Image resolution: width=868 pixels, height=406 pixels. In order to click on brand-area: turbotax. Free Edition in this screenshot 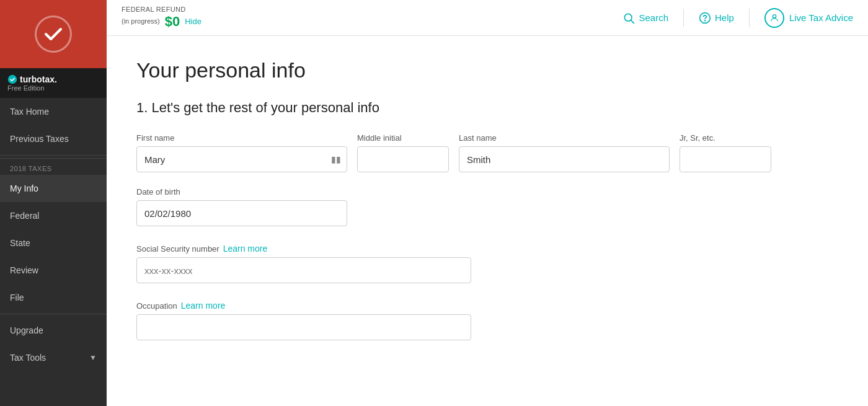, I will do `click(53, 83)`.